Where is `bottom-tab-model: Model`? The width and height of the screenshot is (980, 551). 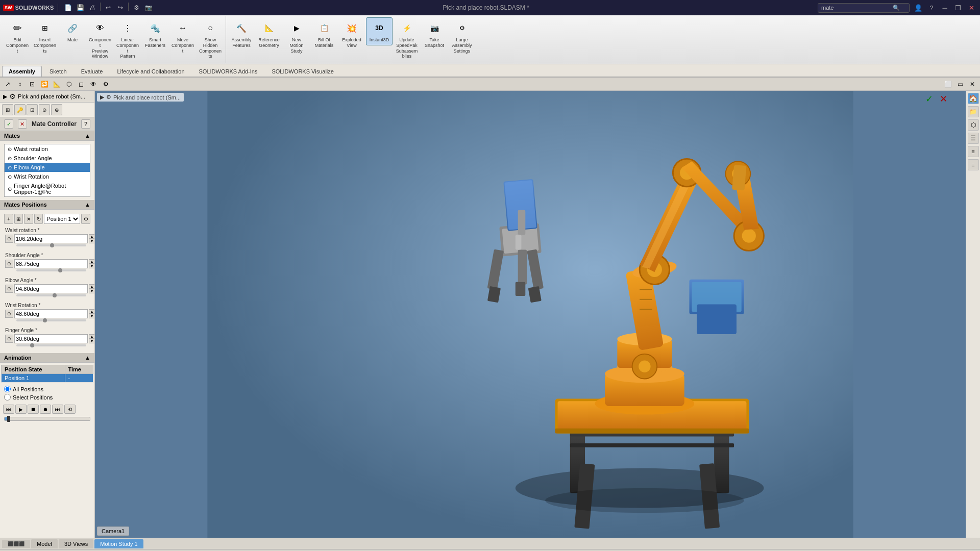 bottom-tab-model: Model is located at coordinates (44, 544).